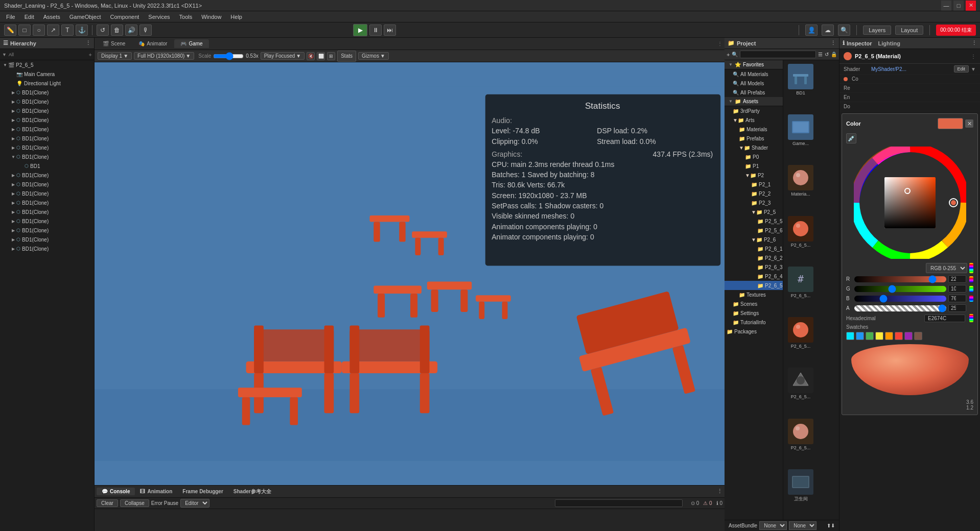  What do you see at coordinates (918, 336) in the screenshot?
I see `swatch-brown` at bounding box center [918, 336].